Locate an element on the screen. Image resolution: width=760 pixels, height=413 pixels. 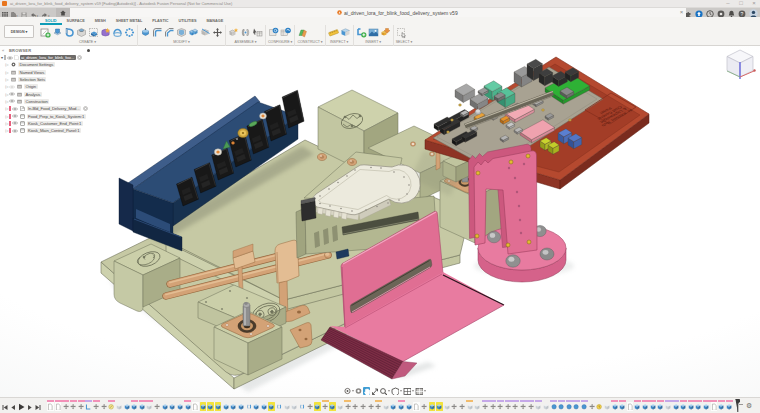
chamfer-button is located at coordinates (170, 32).